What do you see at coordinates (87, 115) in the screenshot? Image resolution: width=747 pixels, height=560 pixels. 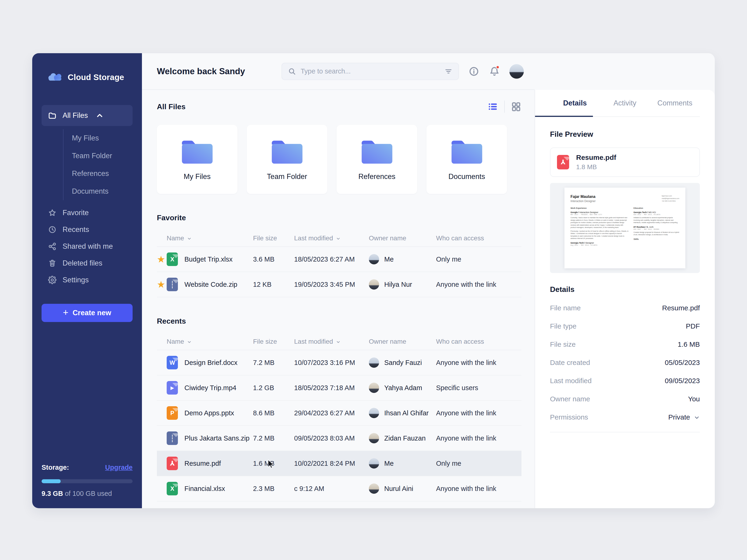 I see `sidebar-item-all-files: All Files` at bounding box center [87, 115].